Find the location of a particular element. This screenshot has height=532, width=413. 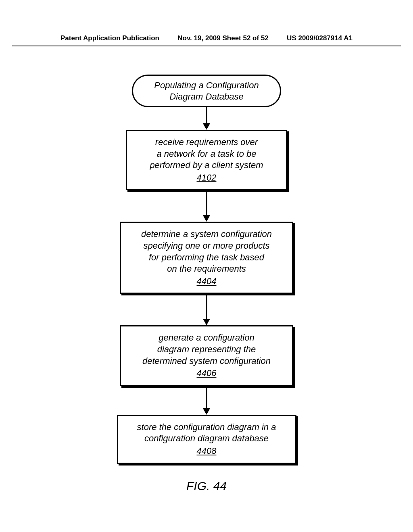

step3-line1: generate a configuration is located at coordinates (206, 338).